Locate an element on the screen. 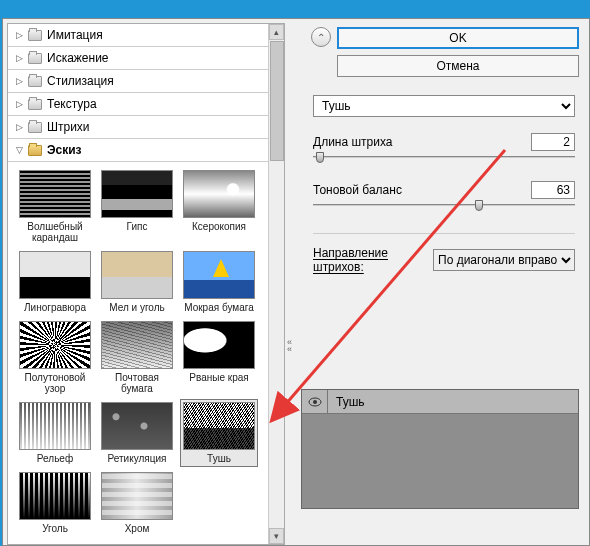  filter-thumb: Рваные края is located at coordinates (219, 358).